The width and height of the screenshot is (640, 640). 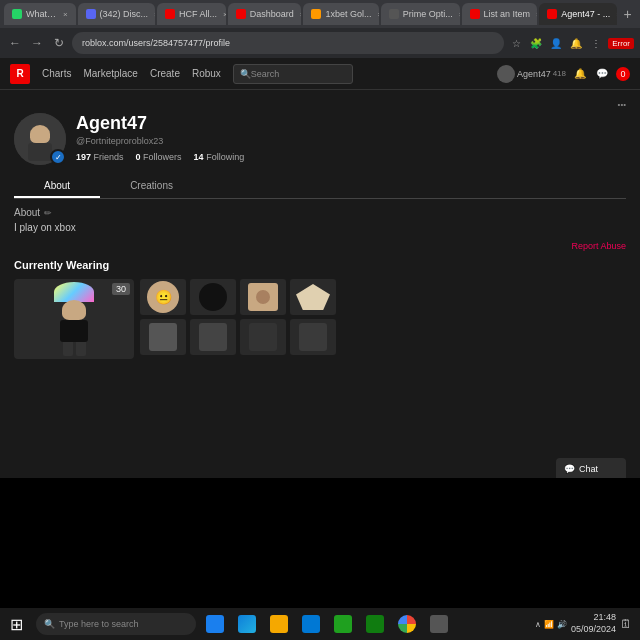 I want to click on list-item-favicon, so click(x=475, y=14).